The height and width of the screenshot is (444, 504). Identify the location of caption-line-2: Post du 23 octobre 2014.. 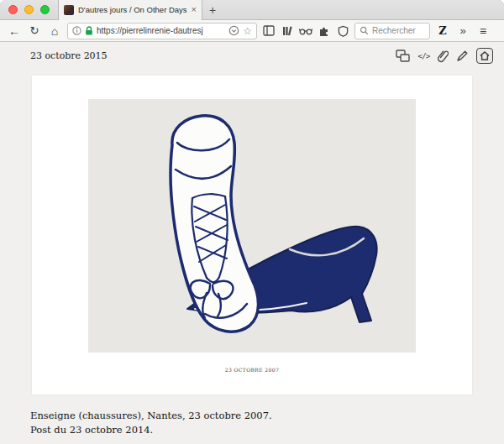
(151, 430).